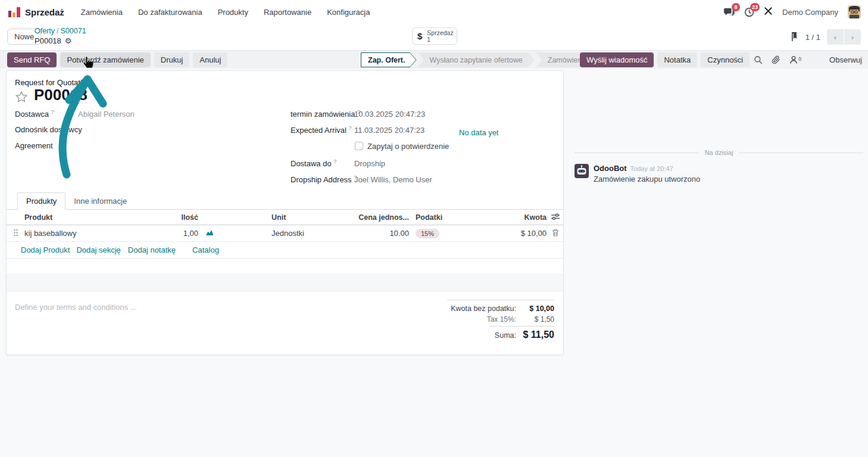 This screenshot has width=868, height=457. What do you see at coordinates (117, 60) in the screenshot?
I see `record-actions: Send RFQ Potwierdź zamówienie Drukuj Anu…` at bounding box center [117, 60].